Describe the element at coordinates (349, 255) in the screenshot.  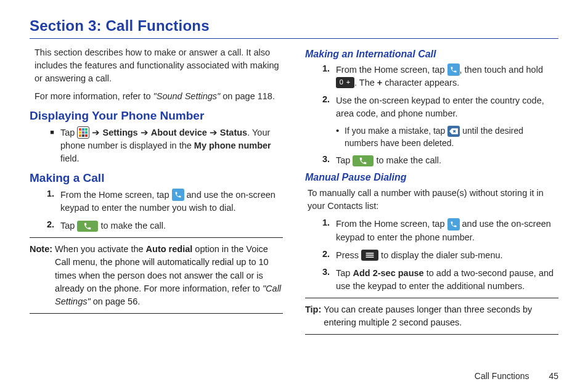
I see `p2-a: Press` at that location.